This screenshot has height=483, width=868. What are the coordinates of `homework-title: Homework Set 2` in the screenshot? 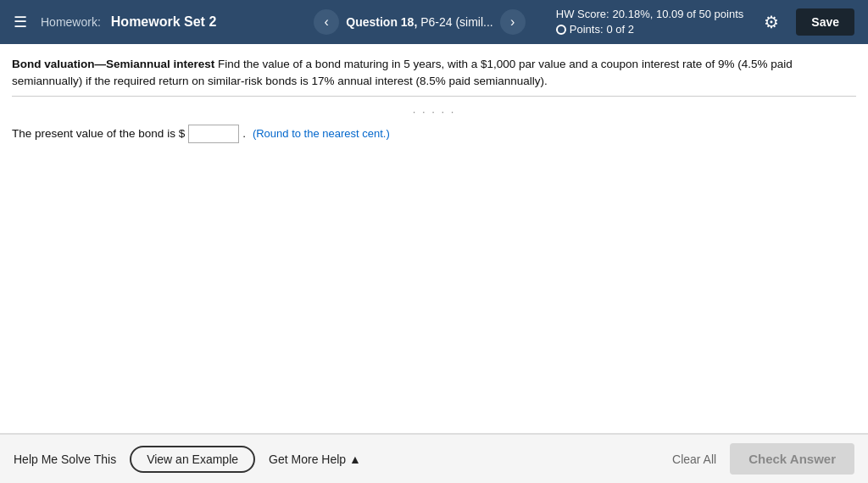 It's located at (164, 22).